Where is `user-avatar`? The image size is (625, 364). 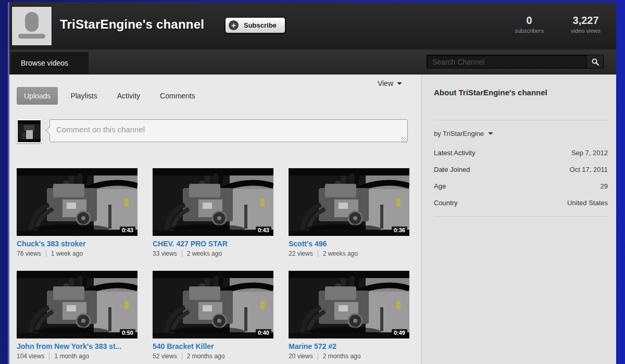 user-avatar is located at coordinates (29, 131).